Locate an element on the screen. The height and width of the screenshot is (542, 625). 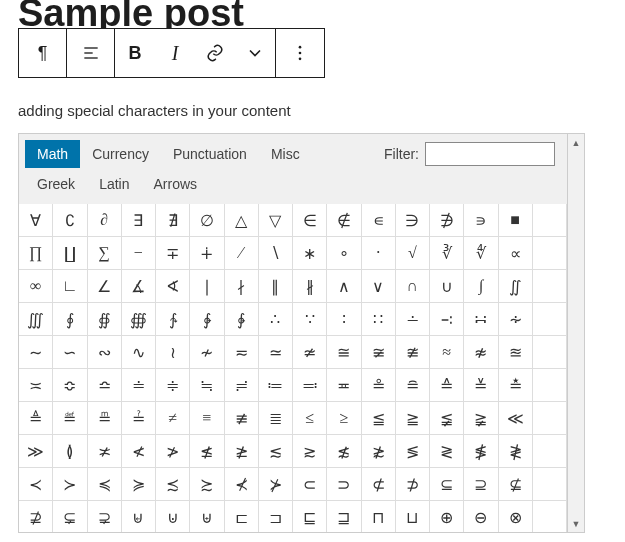
char-cell: ≈ is located at coordinates (447, 352).